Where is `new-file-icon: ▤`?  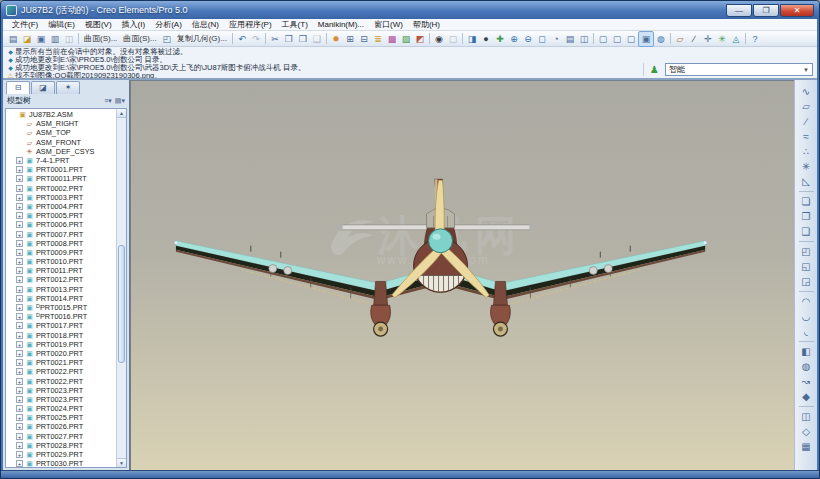
new-file-icon: ▤ is located at coordinates (13, 39).